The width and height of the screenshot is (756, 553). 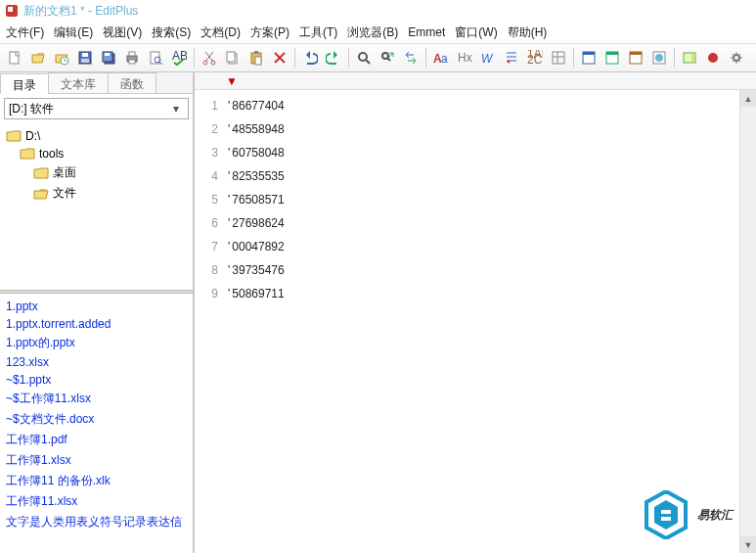 I want to click on preview-icon, so click(x=156, y=58).